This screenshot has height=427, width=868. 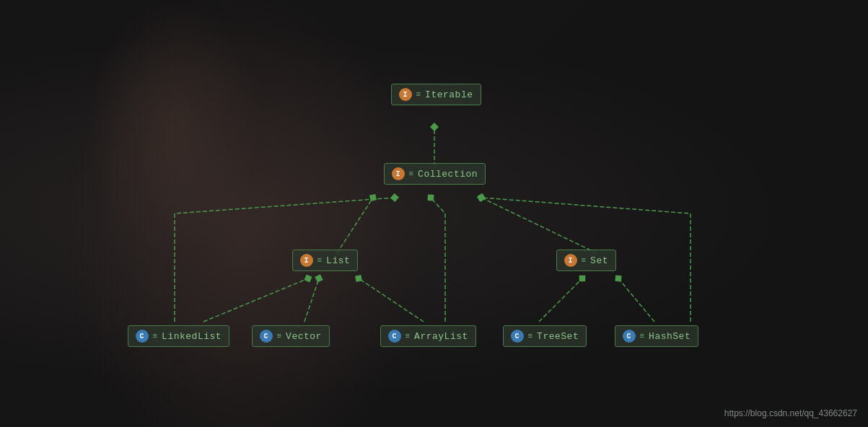 What do you see at coordinates (791, 413) in the screenshot?
I see `watermark: https://blog.csdn.net/qq_43662627` at bounding box center [791, 413].